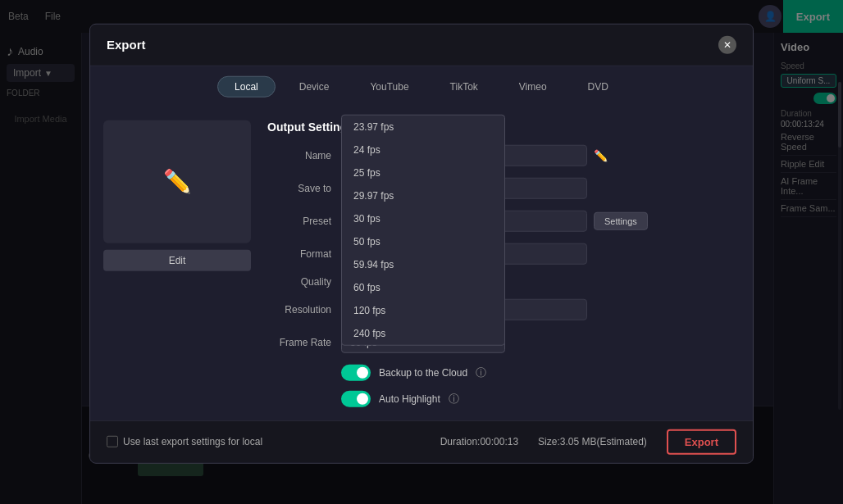 This screenshot has width=843, height=504. What do you see at coordinates (177, 260) in the screenshot?
I see `edit-button: Edit` at bounding box center [177, 260].